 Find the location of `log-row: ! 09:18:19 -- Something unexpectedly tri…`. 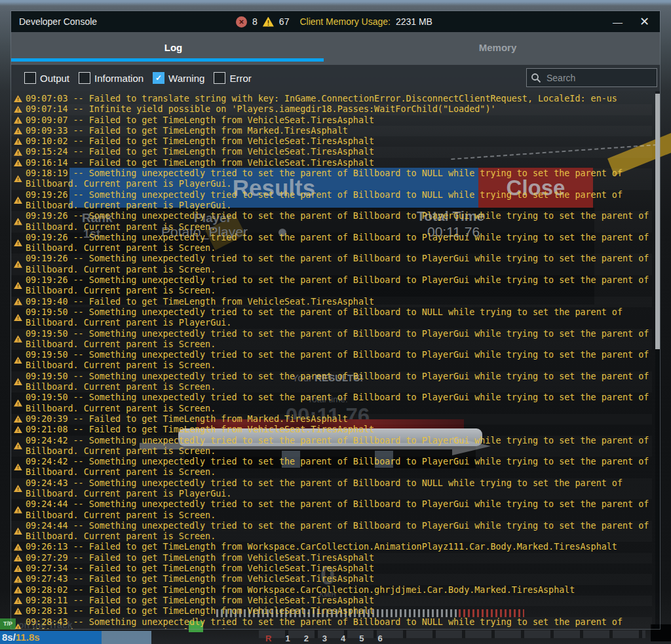

log-row: ! 09:18:19 -- Something unexpectedly tri… is located at coordinates (332, 180).